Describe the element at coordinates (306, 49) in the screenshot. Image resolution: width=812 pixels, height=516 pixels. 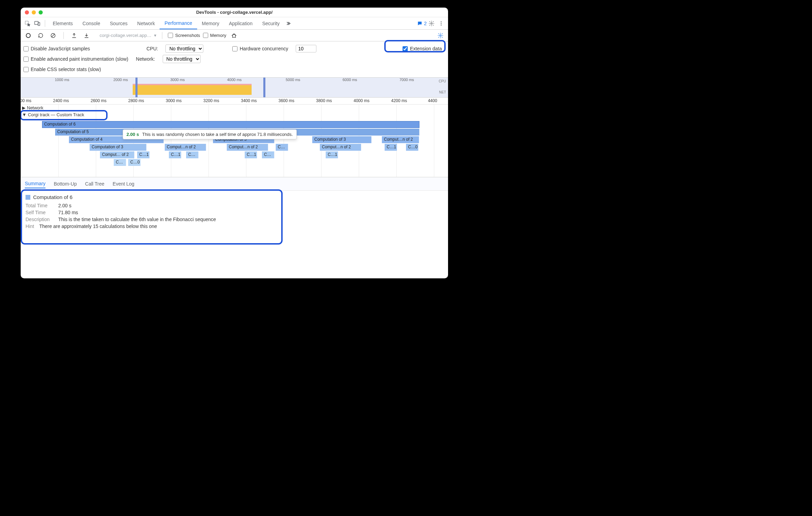
I see `hardware-concurrency-input` at that location.